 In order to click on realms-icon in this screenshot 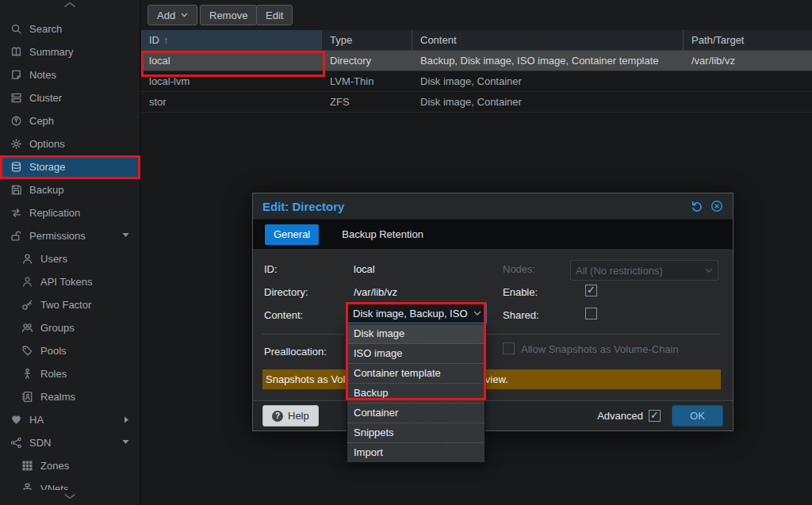, I will do `click(27, 397)`.